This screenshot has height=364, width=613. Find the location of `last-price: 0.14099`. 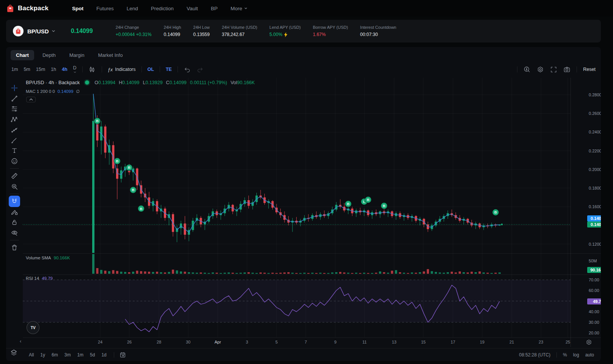

last-price: 0.14099 is located at coordinates (88, 31).